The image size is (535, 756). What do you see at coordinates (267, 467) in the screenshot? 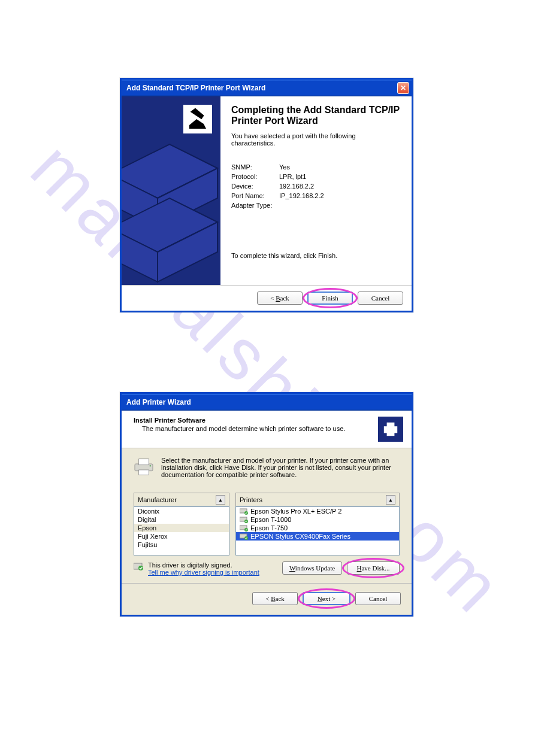
I see `instruction-block: Select the manufacturer and model of you…` at bounding box center [267, 467].